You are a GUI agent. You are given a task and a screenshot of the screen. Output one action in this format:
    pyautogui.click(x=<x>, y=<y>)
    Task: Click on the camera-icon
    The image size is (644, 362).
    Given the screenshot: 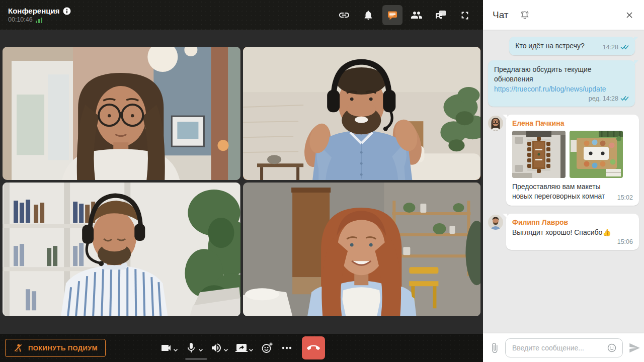 What is the action you would take?
    pyautogui.click(x=166, y=348)
    